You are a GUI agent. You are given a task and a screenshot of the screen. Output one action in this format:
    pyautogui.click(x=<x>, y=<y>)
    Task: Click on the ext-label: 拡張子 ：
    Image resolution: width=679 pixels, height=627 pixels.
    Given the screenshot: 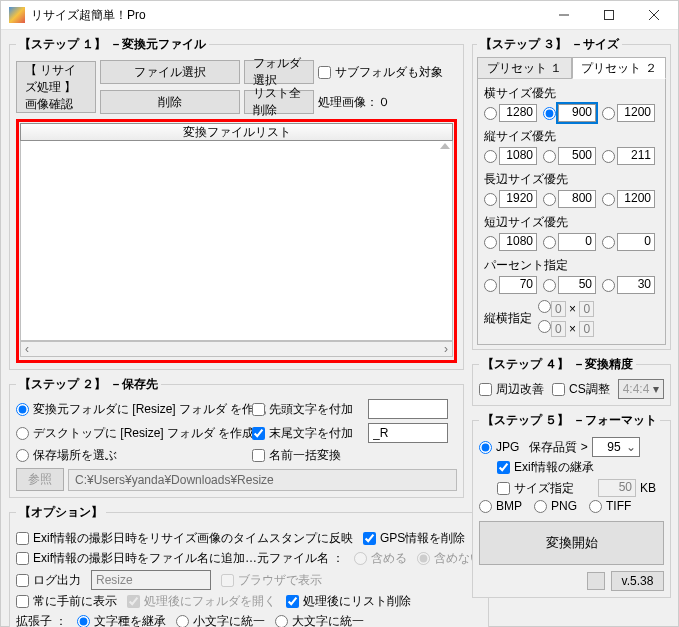 What is the action you would take?
    pyautogui.click(x=42, y=620)
    